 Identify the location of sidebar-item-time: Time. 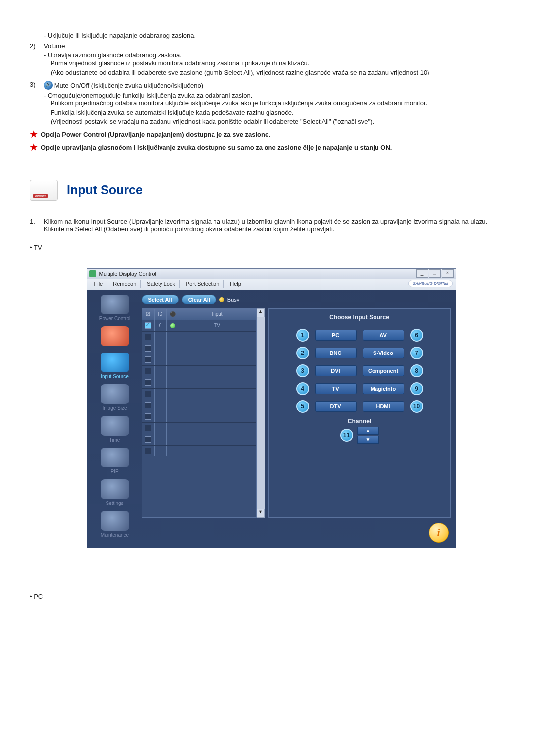
(115, 431).